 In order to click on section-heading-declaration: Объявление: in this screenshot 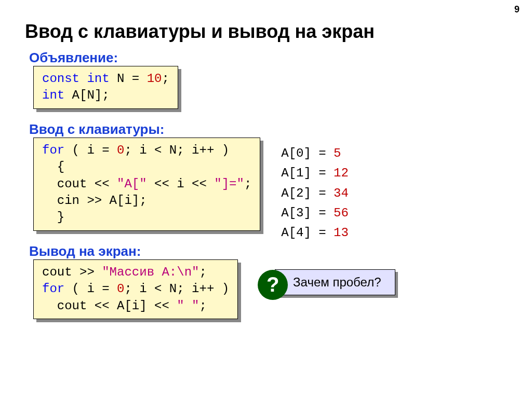, I will do `click(268, 58)`.